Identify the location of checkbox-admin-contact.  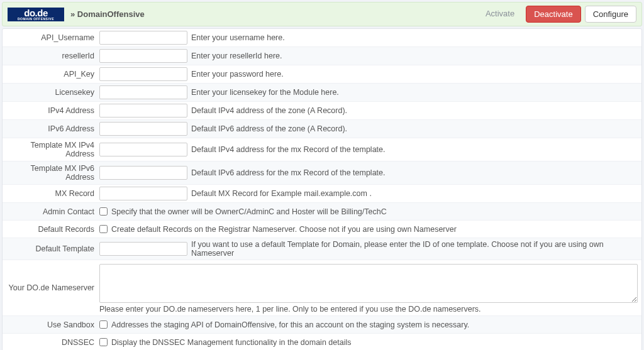
(103, 211).